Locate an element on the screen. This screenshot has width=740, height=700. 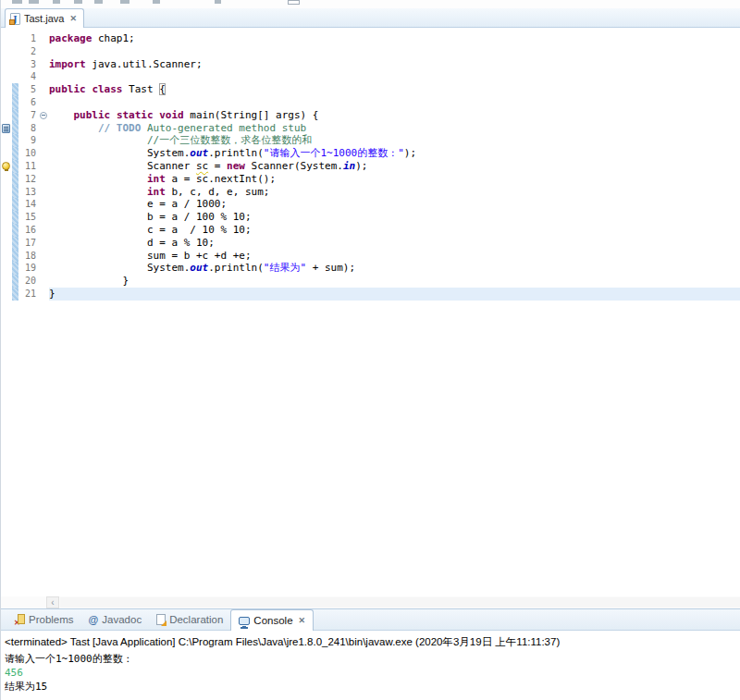
line-number: 11 is located at coordinates (29, 166).